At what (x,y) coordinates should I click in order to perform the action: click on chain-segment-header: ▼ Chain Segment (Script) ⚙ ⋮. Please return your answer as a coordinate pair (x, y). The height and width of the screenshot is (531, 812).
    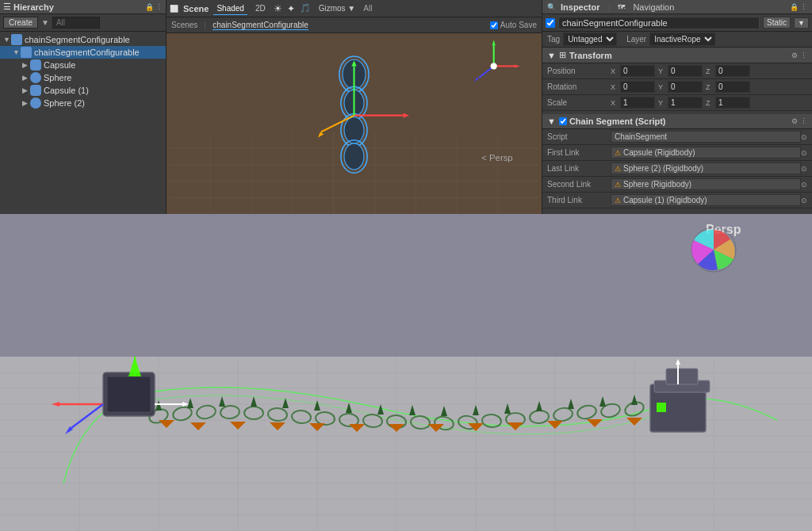
    Looking at the image, I should click on (677, 122).